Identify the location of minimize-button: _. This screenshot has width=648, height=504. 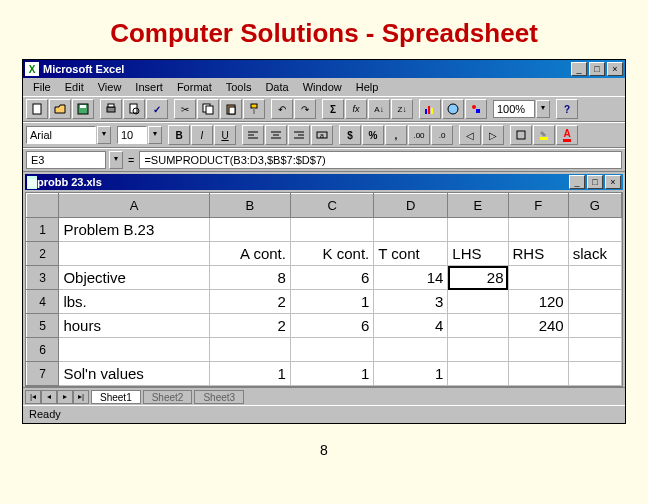
(579, 69).